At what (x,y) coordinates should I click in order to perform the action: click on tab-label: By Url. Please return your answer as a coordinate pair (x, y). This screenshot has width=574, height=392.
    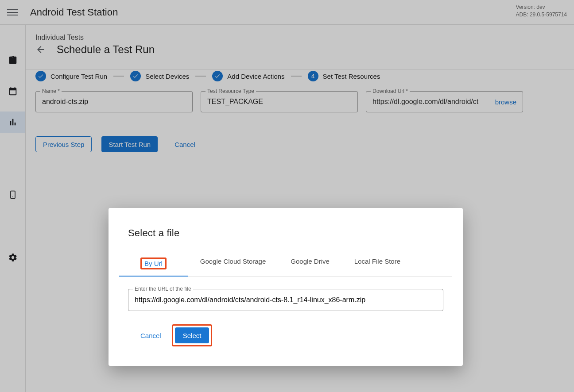
    Looking at the image, I should click on (153, 264).